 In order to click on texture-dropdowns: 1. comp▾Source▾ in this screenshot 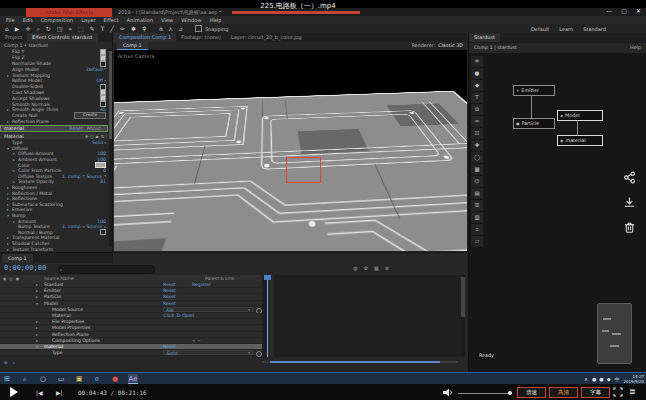, I will do `click(84, 176)`.